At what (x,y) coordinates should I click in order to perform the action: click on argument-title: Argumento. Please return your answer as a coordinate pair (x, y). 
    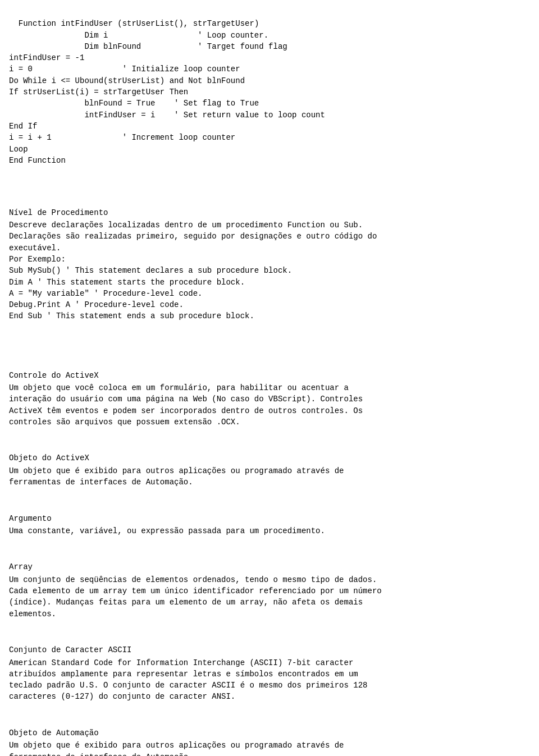
    Looking at the image, I should click on (270, 519).